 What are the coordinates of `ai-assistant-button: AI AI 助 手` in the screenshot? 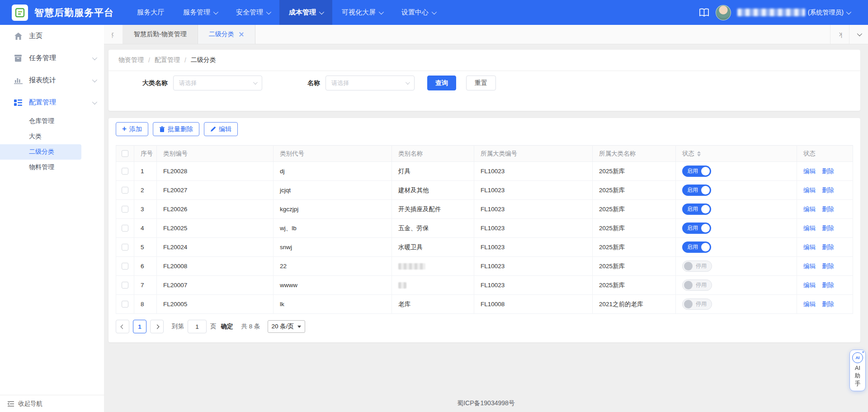 It's located at (858, 370).